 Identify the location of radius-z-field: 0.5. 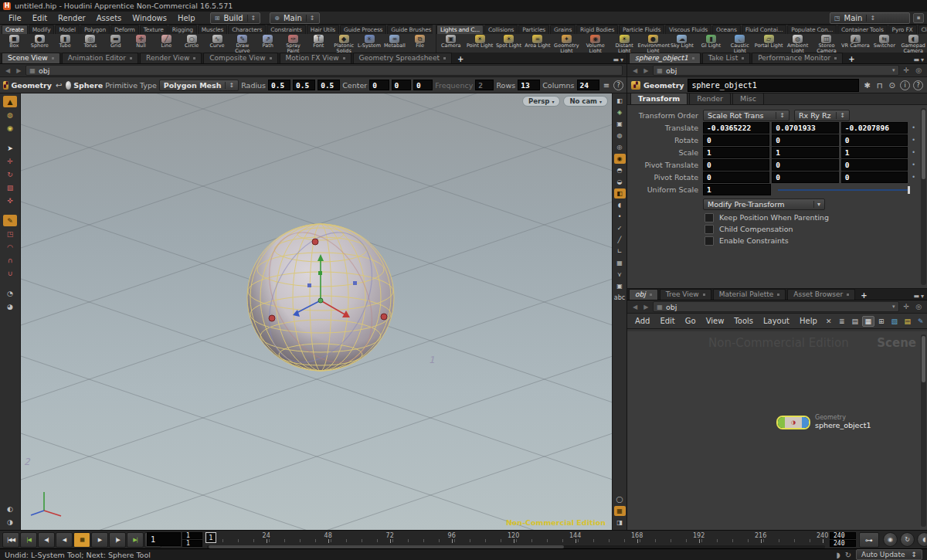
(329, 85).